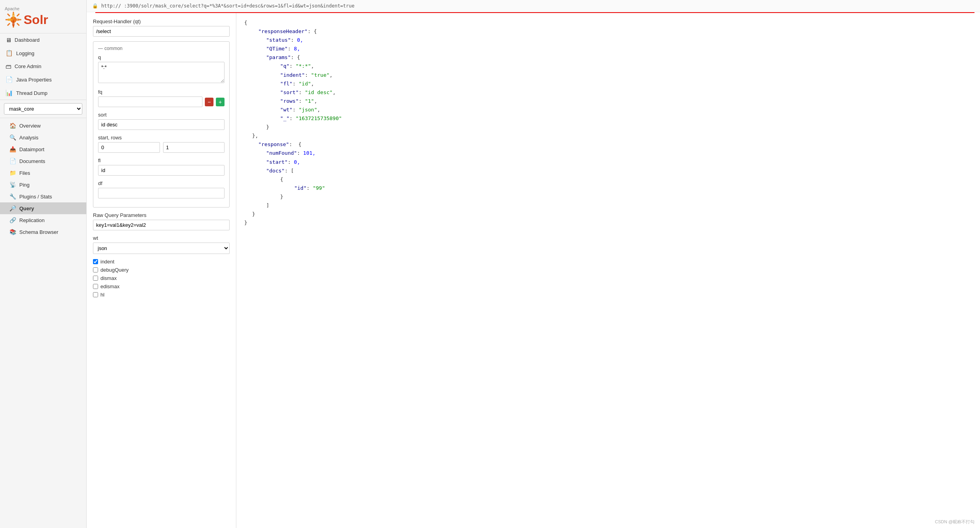  Describe the element at coordinates (161, 215) in the screenshot. I see `raw-query-label: Raw Query Parameters` at that location.